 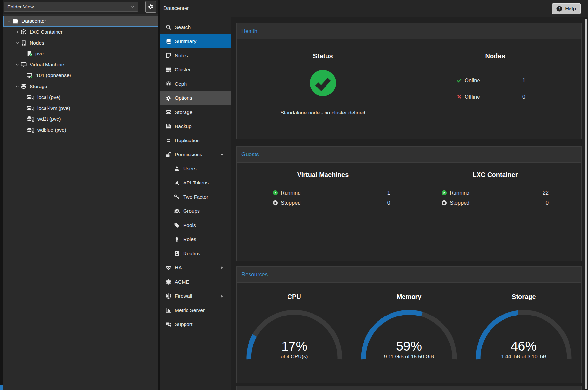 What do you see at coordinates (81, 98) in the screenshot?
I see `tree-row-local-pve: local (pve)` at bounding box center [81, 98].